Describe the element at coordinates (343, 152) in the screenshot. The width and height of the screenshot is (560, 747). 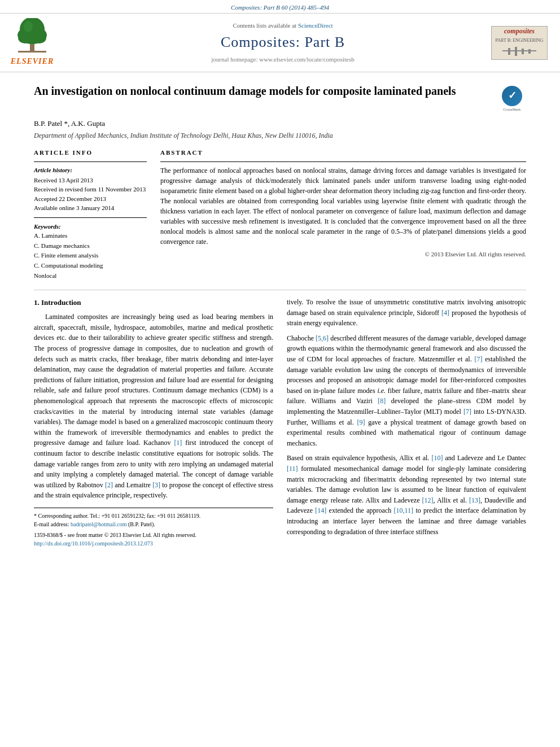
I see `abstract-heading: ABSTRACT` at that location.